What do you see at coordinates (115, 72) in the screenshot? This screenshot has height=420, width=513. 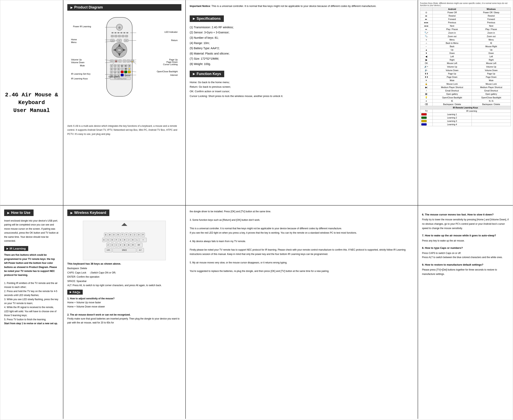 I see `svg-text: 8` at bounding box center [115, 72].